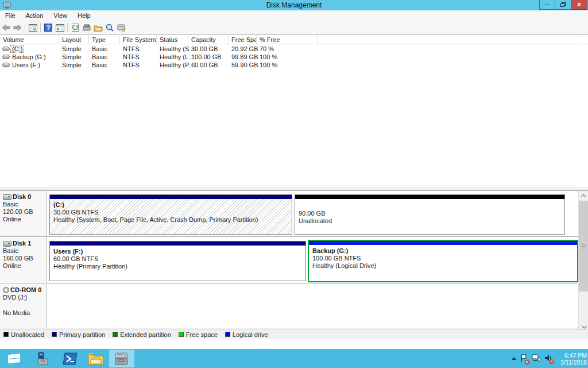  Describe the element at coordinates (6, 28) in the screenshot. I see `back-icon` at that location.